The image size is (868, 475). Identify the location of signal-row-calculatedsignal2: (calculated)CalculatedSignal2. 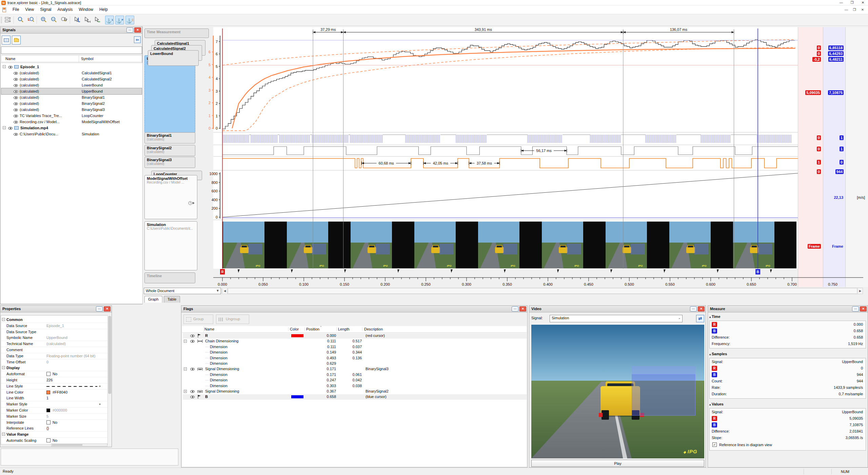
(72, 79).